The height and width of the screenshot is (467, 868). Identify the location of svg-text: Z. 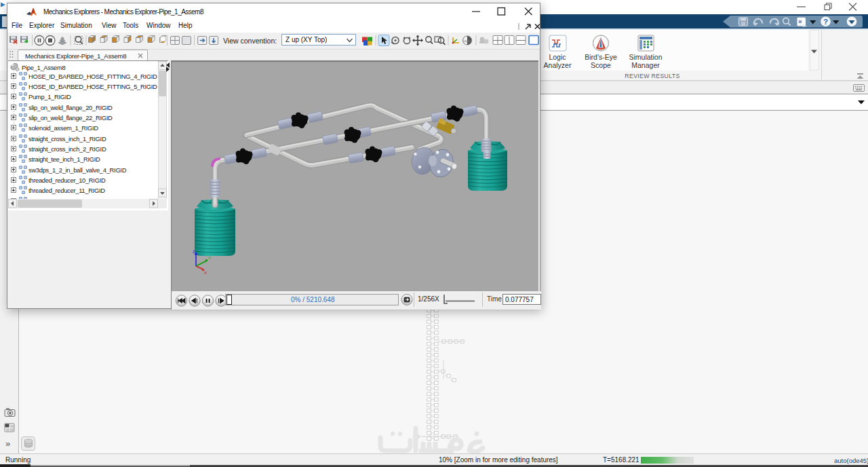
(194, 252).